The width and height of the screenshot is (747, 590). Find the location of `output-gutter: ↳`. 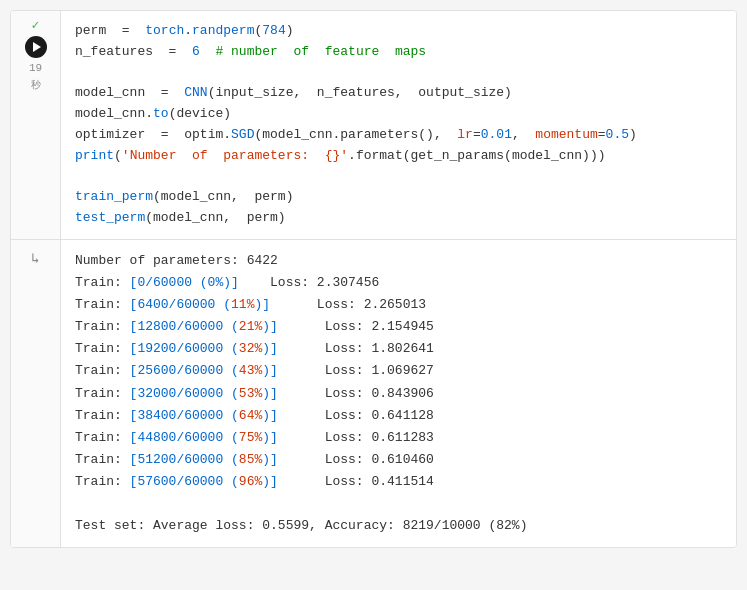

output-gutter: ↳ is located at coordinates (36, 394).